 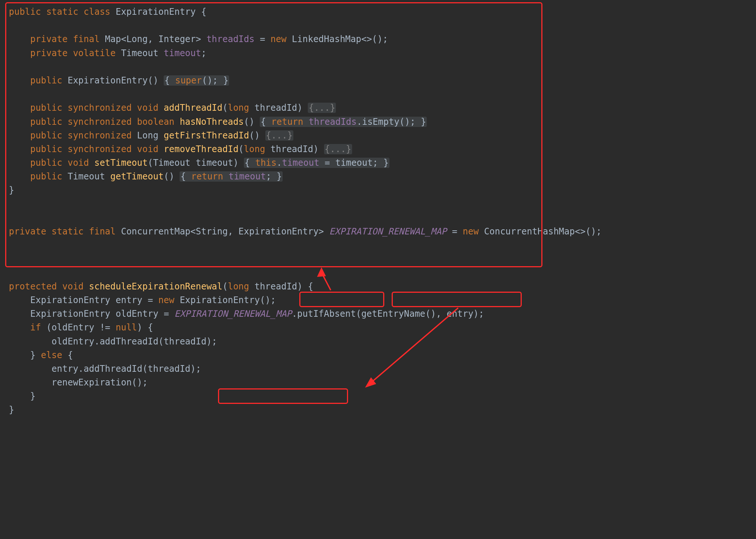 What do you see at coordinates (378, 122) in the screenshot?
I see `code-line: public synchronized boolean hasNoThreads…` at bounding box center [378, 122].